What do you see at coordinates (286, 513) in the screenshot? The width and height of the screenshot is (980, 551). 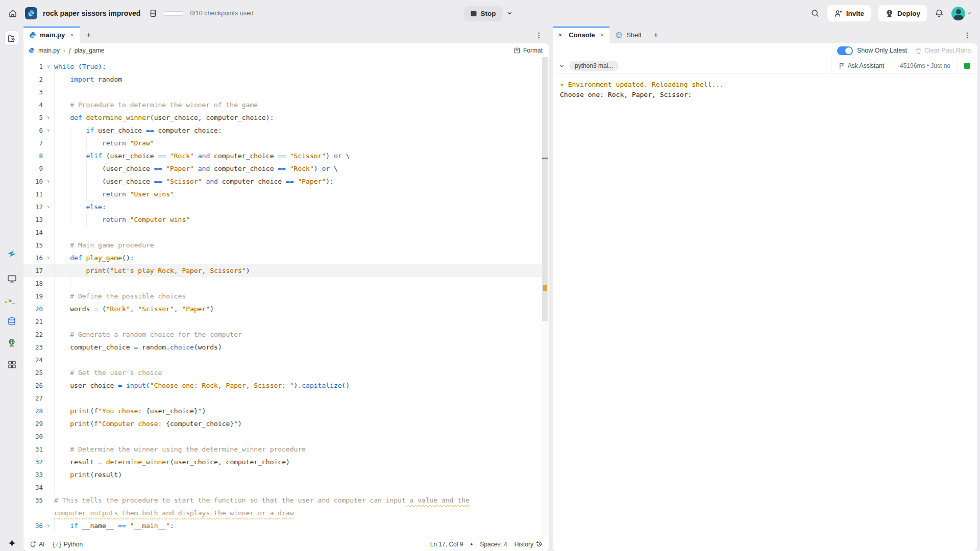 I see `code-line: computer outputs them both and displays …` at bounding box center [286, 513].